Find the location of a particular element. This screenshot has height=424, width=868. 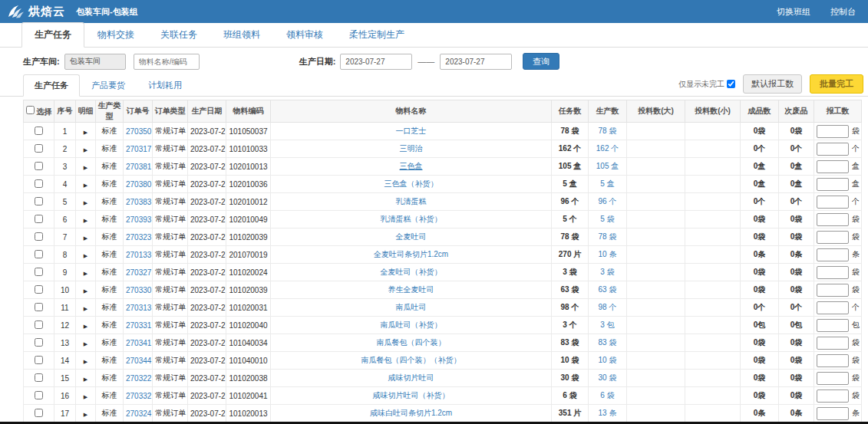

only-unfinished-checkbox is located at coordinates (731, 84).